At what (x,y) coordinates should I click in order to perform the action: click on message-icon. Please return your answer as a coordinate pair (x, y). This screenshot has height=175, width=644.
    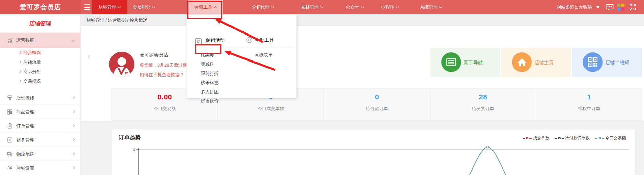
    Looking at the image, I should click on (610, 8).